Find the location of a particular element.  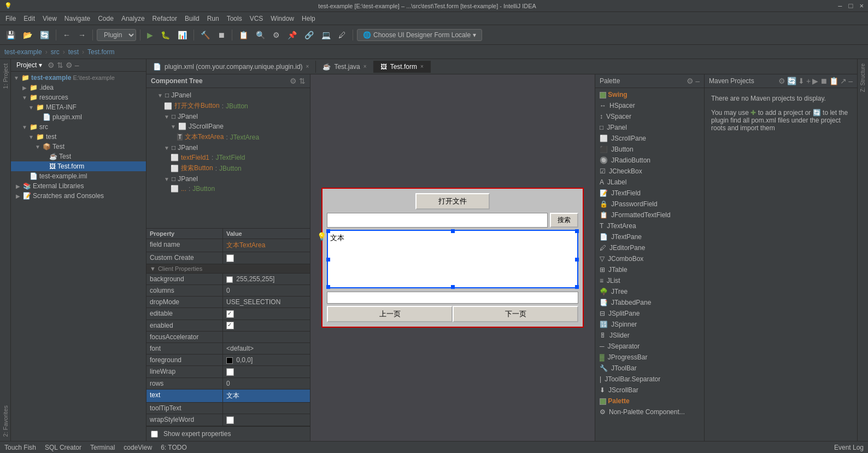

locale-button: 🌐 Choose UI Designer Form Locale ▾ is located at coordinates (420, 35).